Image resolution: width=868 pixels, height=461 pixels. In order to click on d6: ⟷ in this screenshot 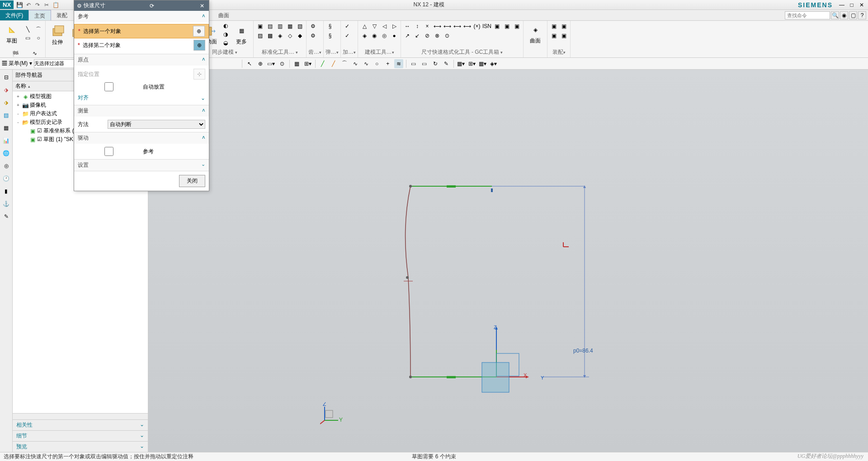, I will do `click(457, 26)`.